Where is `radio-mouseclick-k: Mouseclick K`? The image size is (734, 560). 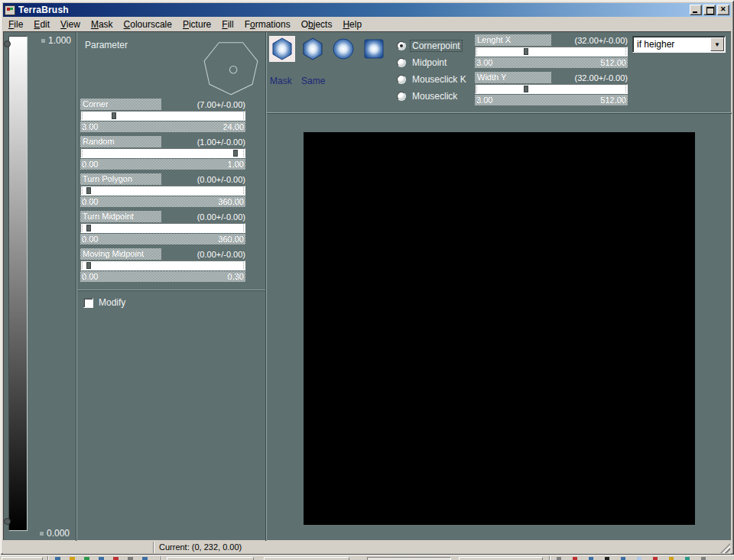
radio-mouseclick-k: Mouseclick K is located at coordinates (433, 79).